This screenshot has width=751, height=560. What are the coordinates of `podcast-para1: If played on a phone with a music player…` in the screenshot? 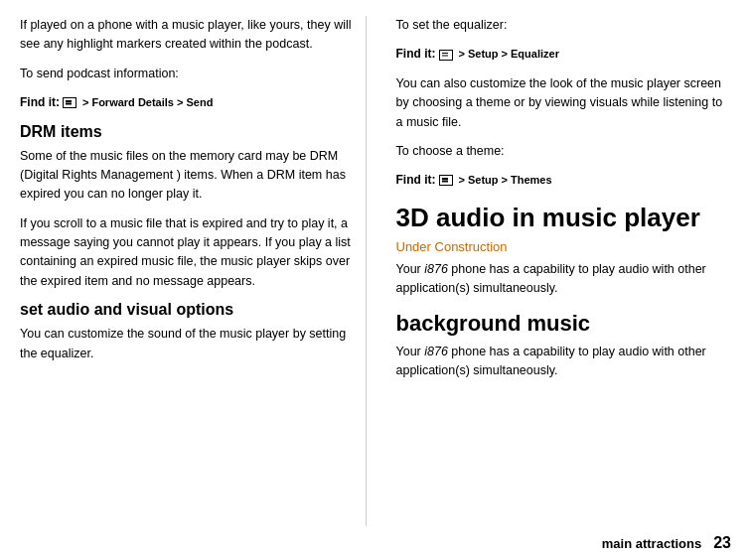 It's located at (188, 36).